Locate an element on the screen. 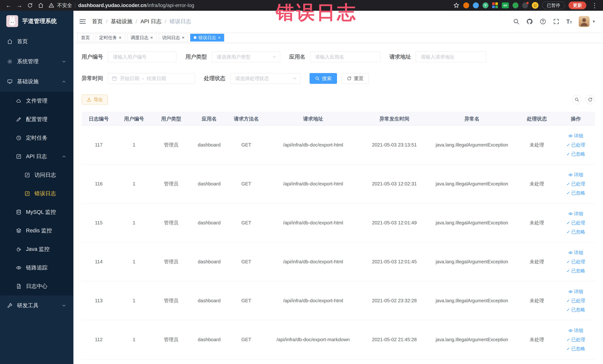 This screenshot has width=603, height=364. extension-icon-vue: V is located at coordinates (486, 5).